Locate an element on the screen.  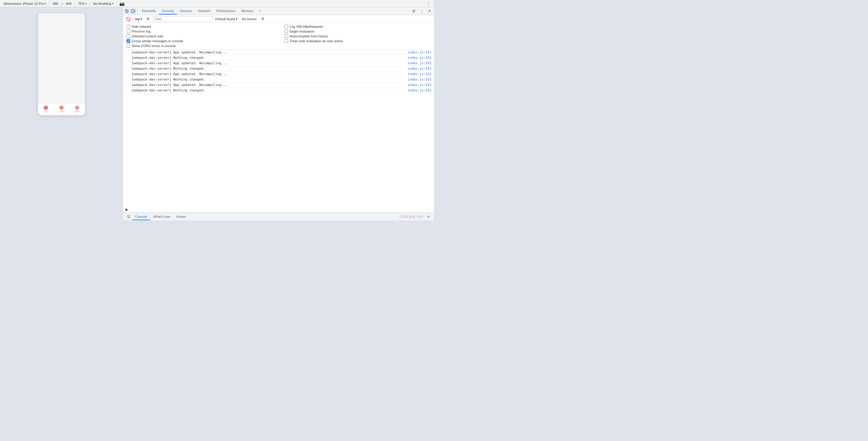
device-chevron-icon: ▾ is located at coordinates (45, 3).